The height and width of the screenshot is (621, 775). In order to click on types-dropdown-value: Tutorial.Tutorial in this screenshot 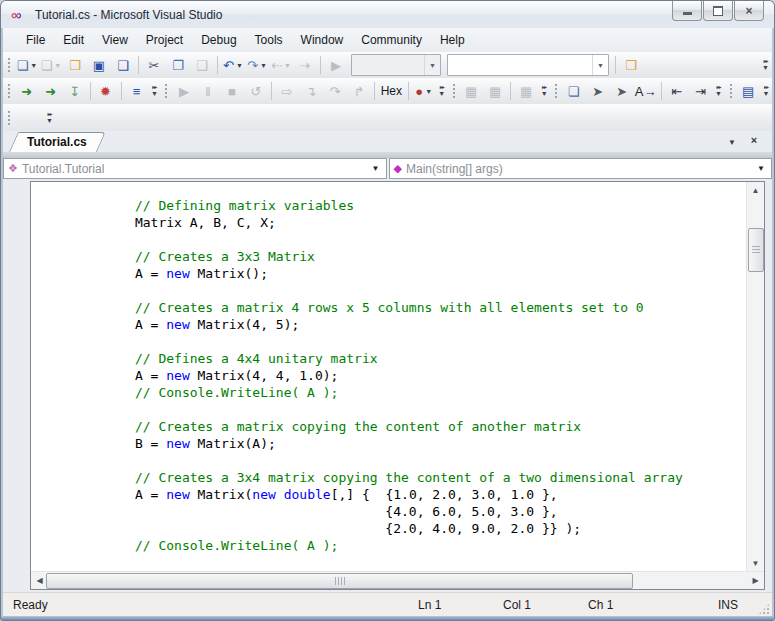, I will do `click(194, 169)`.